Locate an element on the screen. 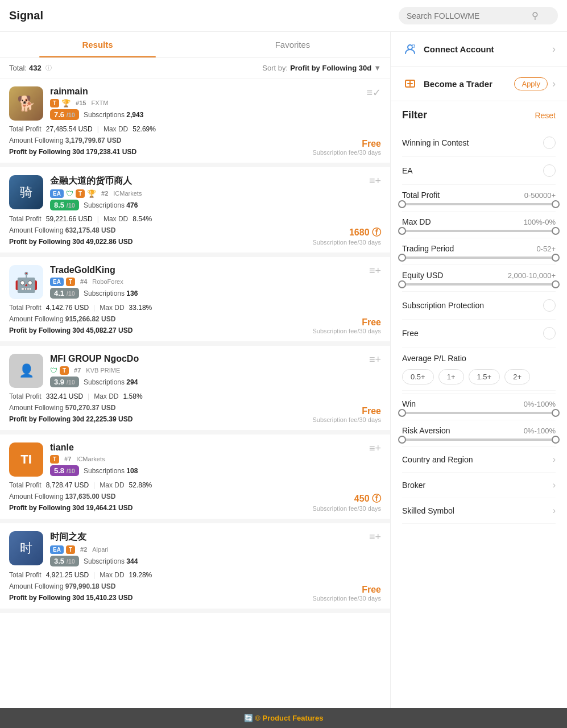  profit-row: Profit by Following 30d 19,464.21 USD is located at coordinates (81, 508).